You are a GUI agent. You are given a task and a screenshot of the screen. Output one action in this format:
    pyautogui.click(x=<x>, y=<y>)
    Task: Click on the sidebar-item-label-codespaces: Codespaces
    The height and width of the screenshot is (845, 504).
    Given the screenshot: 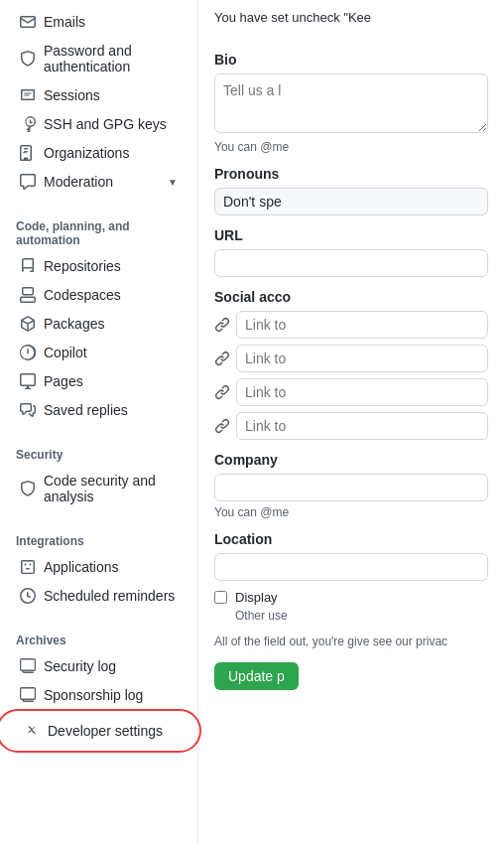 What is the action you would take?
    pyautogui.click(x=82, y=295)
    